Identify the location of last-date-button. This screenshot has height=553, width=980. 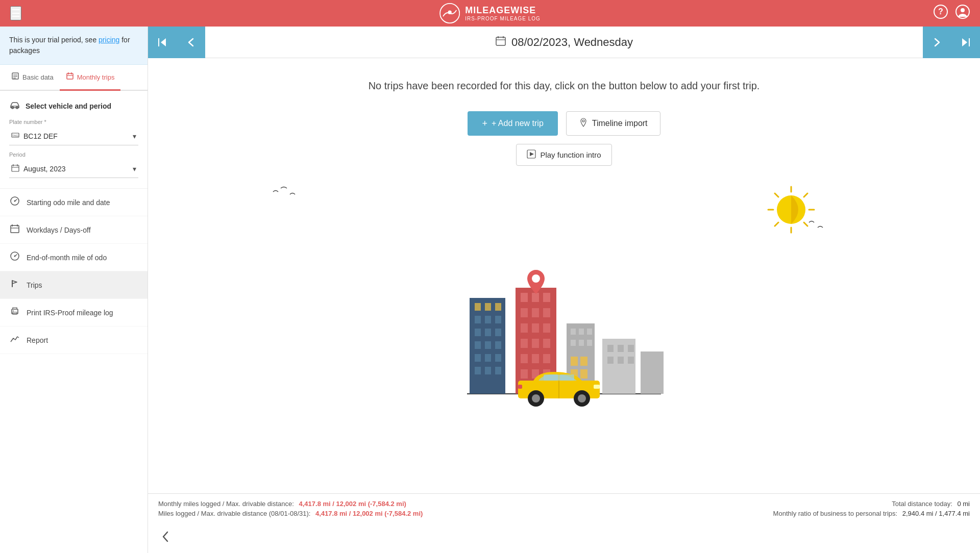
(966, 42).